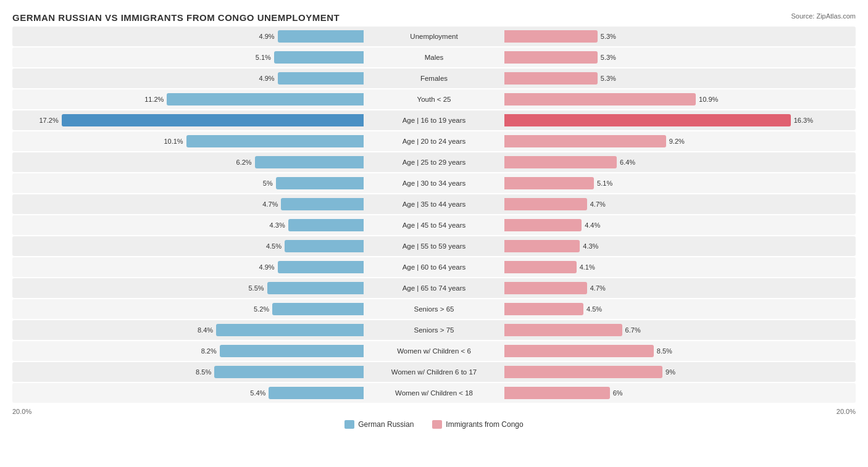 This screenshot has width=868, height=467. Describe the element at coordinates (270, 204) in the screenshot. I see `bar-value-left: 4.7%` at that location.